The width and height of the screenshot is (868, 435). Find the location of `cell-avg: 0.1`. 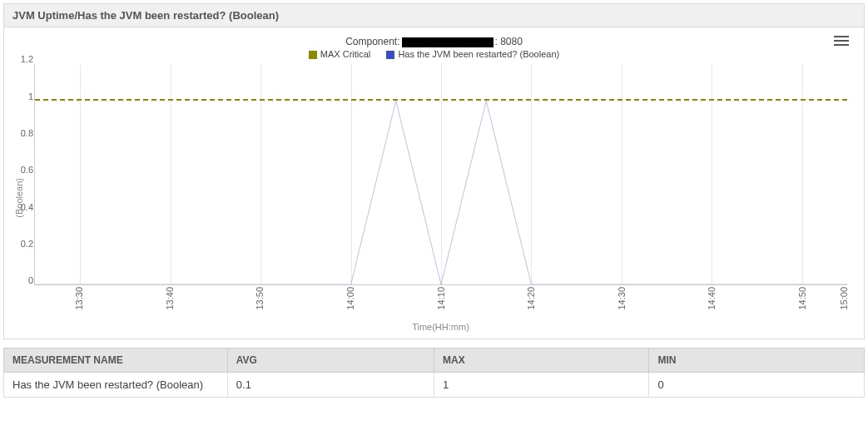

cell-avg: 0.1 is located at coordinates (330, 385).